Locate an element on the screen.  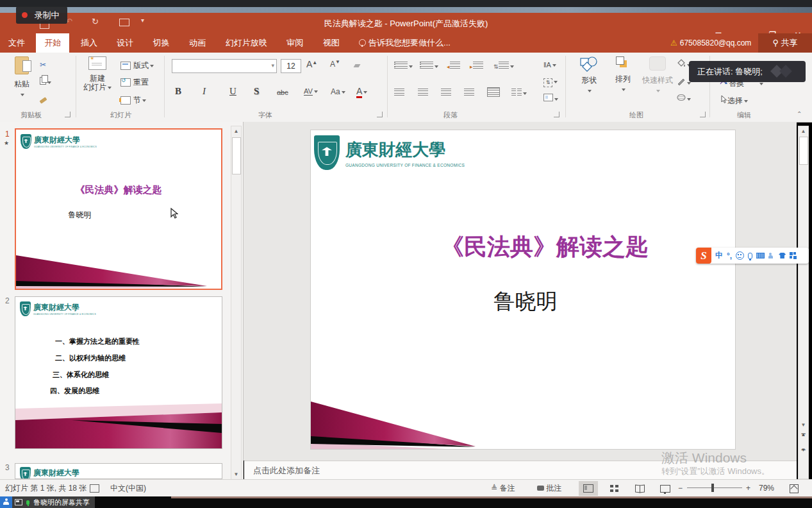
font-name-caret-icon: ▾ is located at coordinates (273, 65).